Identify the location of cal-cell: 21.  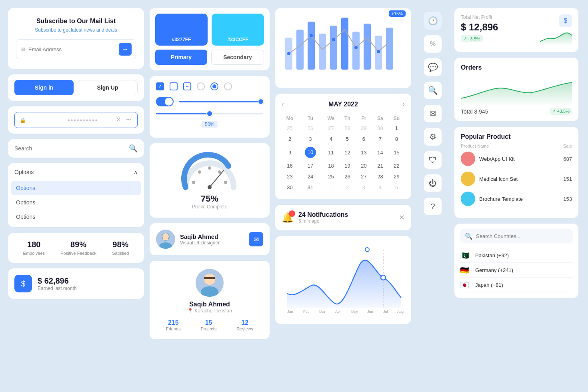
(380, 166).